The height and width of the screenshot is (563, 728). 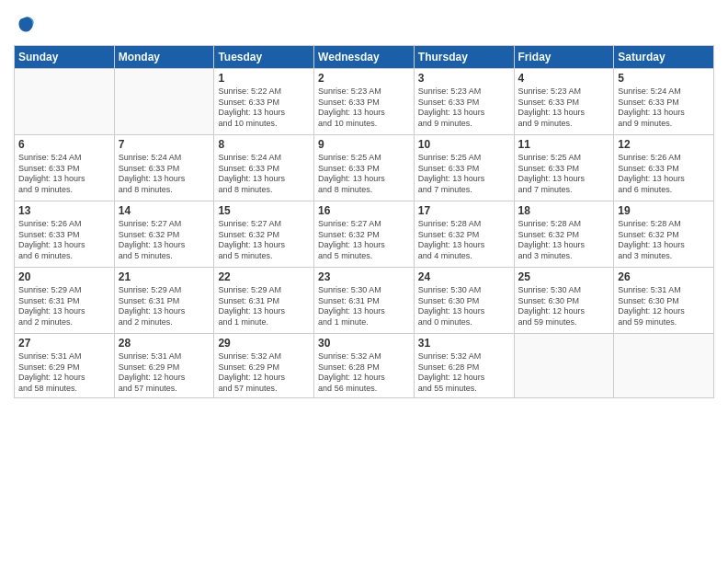 What do you see at coordinates (564, 78) in the screenshot?
I see `day-number: 4` at bounding box center [564, 78].